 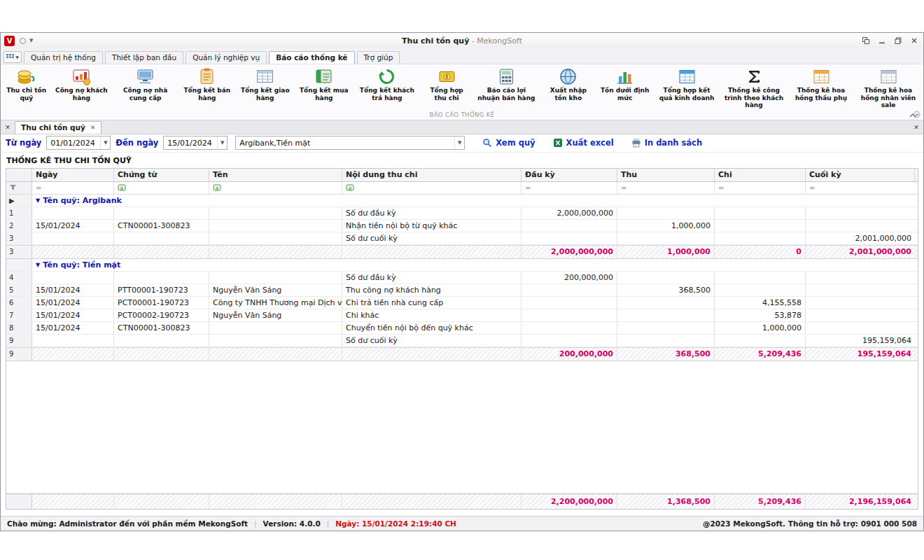 I want to click on group-row: ▶▼Tên quỹ: Argibank, so click(x=462, y=201).